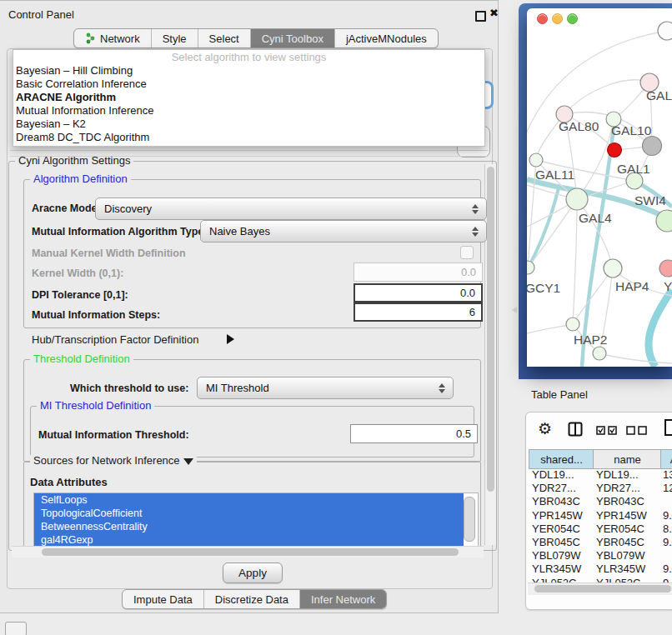  What do you see at coordinates (175, 38) in the screenshot?
I see `tab-style: Style` at bounding box center [175, 38].